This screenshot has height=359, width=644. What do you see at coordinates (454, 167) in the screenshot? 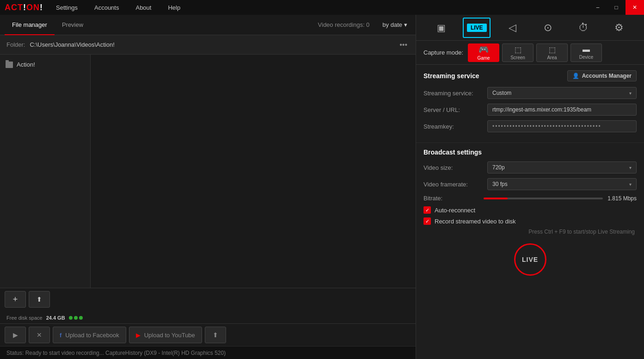
I see `video-size-label: Video size:` at bounding box center [454, 167].